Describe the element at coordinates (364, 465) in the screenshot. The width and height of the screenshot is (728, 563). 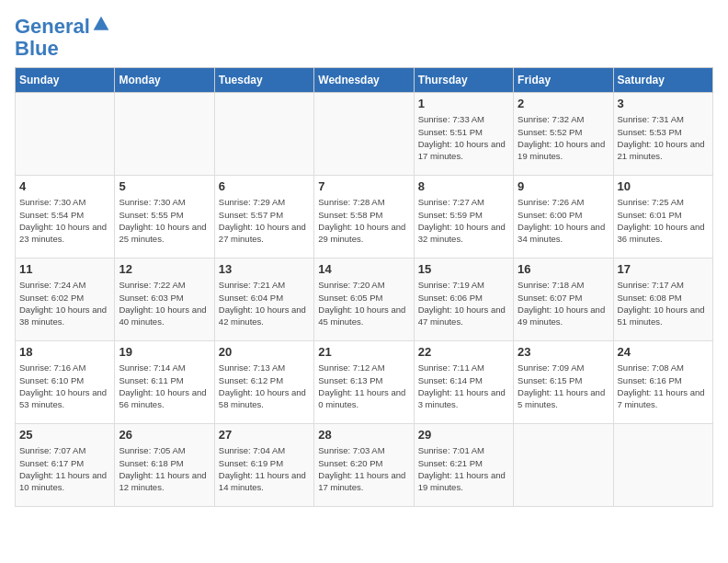
I see `week-row-4: 25Sunrise: 7:07 AM Sunset: 6:17 PM Dayli…` at that location.